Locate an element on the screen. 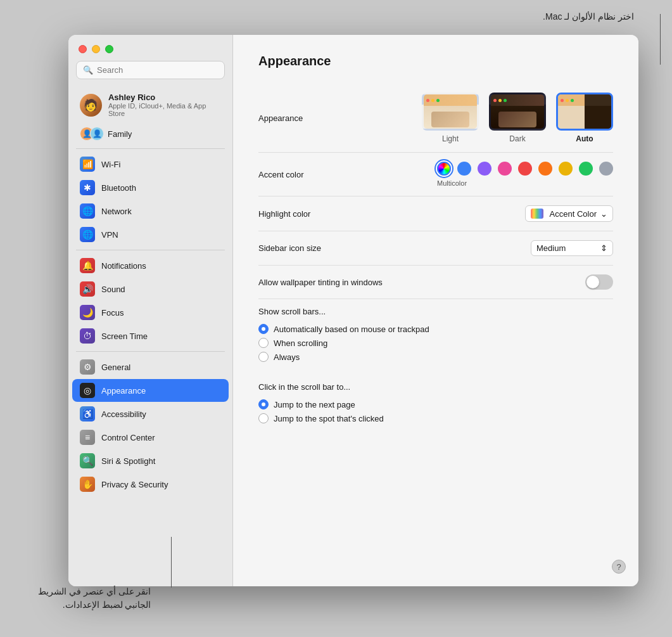 This screenshot has height=637, width=672. sidebar-icon-size-label: Sidebar icon size is located at coordinates (290, 248).